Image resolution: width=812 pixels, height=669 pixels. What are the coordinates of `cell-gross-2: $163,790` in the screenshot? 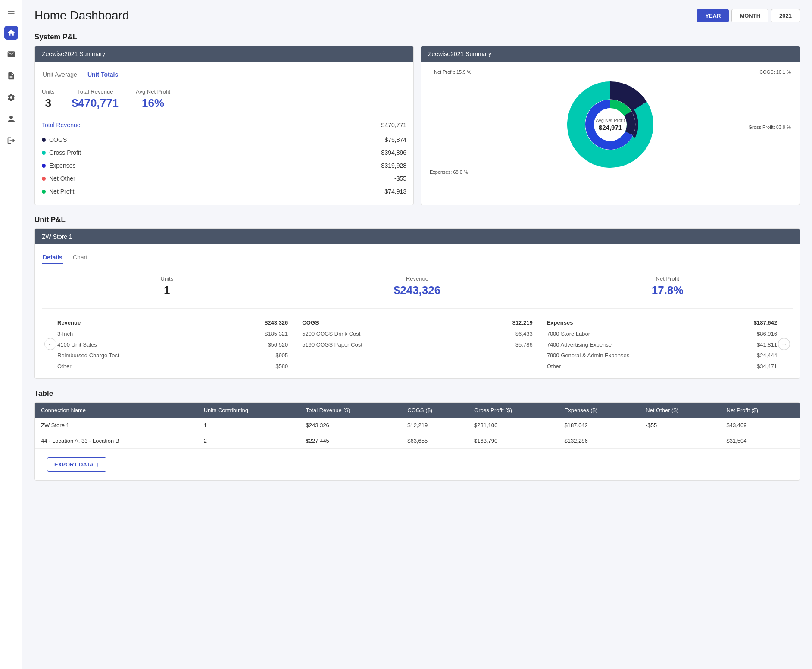 It's located at (513, 441).